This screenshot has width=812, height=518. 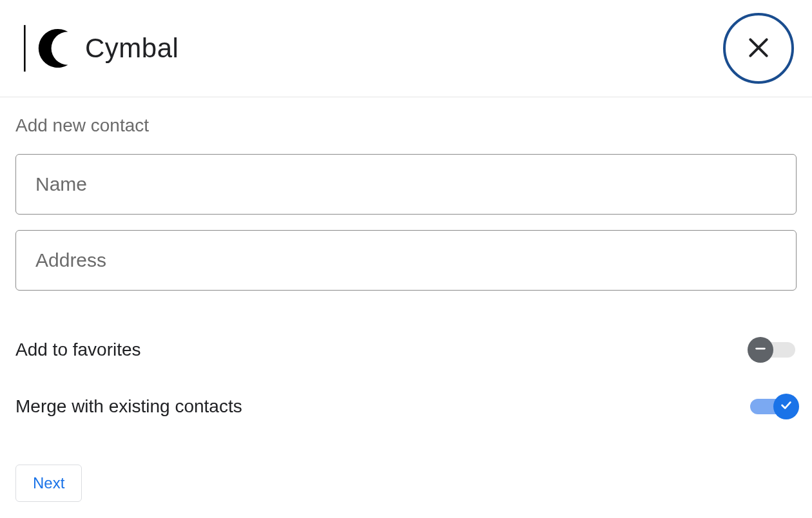 What do you see at coordinates (786, 407) in the screenshot?
I see `check-icon` at bounding box center [786, 407].